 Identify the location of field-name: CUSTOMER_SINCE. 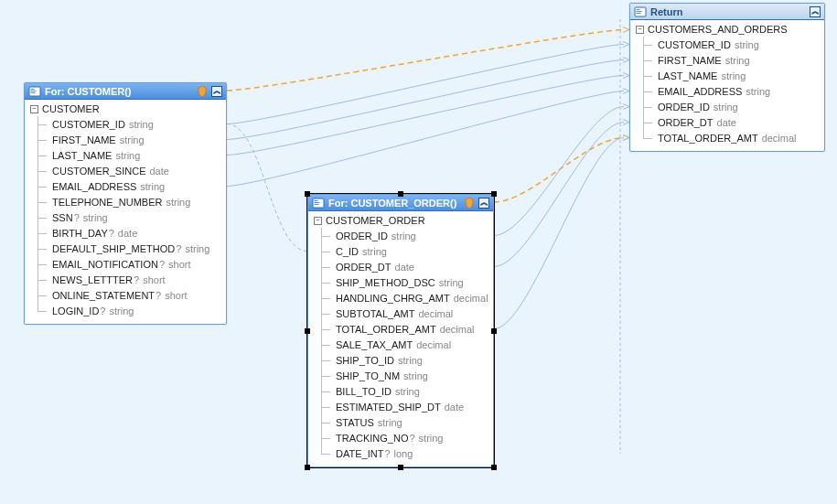
(99, 171).